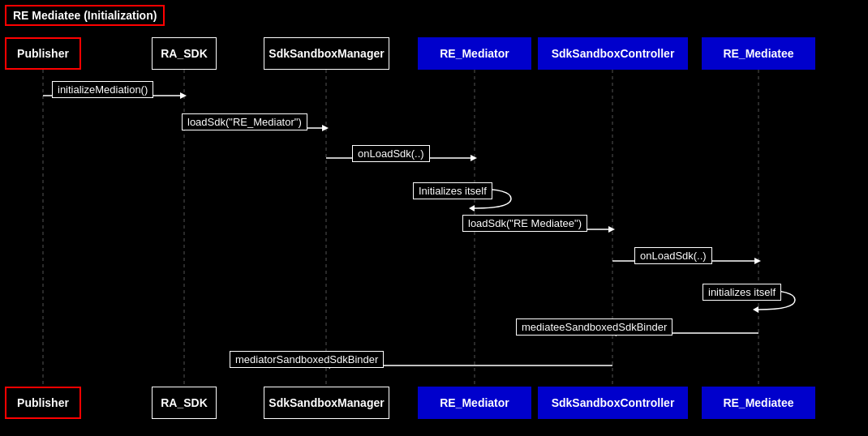 The image size is (868, 436). What do you see at coordinates (102, 89) in the screenshot?
I see `msg-initialize-mediation: initializeMediation()` at bounding box center [102, 89].